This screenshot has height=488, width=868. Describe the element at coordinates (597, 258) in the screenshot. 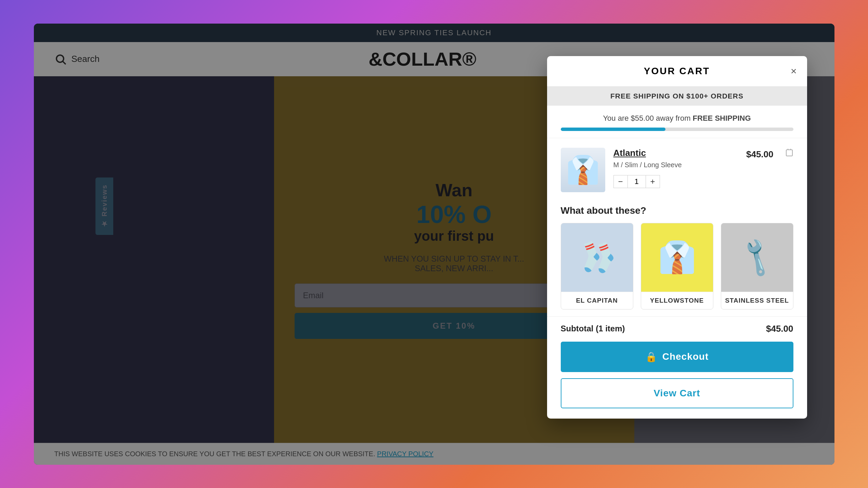

I see `upsell-image-socks: 🧦` at that location.